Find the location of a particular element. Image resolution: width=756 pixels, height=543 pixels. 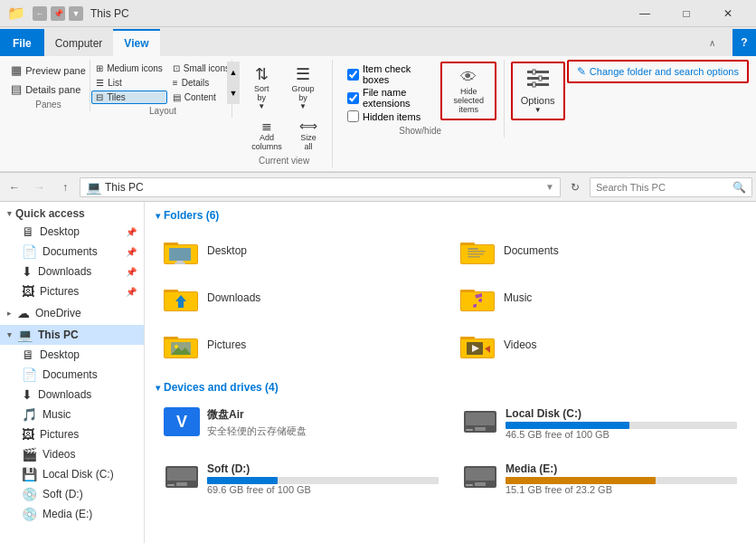

quick-access-header: ▾ Quick access is located at coordinates (72, 214).